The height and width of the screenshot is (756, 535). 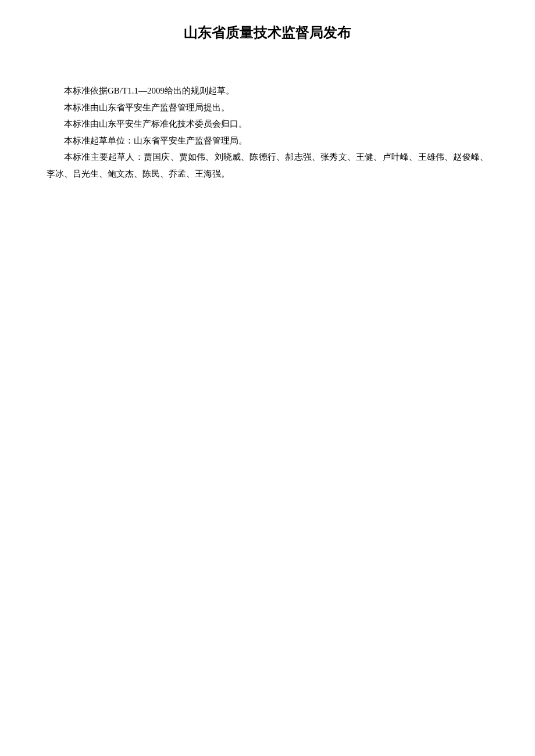 I want to click on paragraph-1: 本标准依据GB/T1.1—2009给出的规则起草。, so click(x=268, y=91).